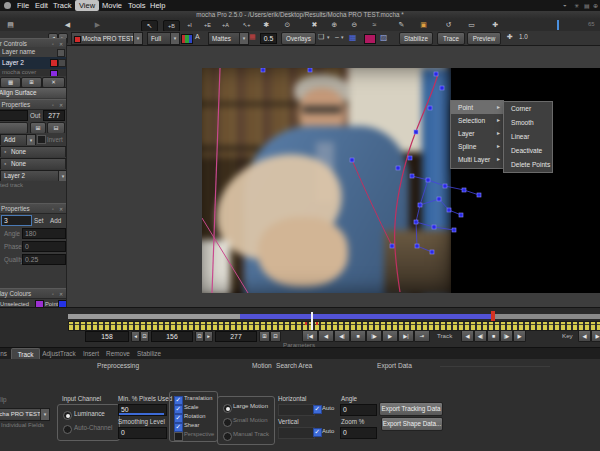 Image resolution: width=600 pixels, height=451 pixels. I want to click on create-xspline-a-tool: +A, so click(226, 25).